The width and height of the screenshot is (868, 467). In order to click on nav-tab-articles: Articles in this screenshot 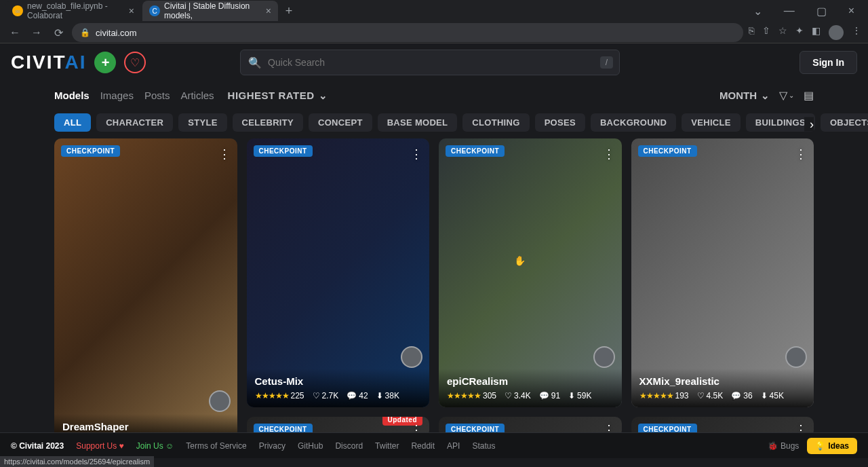, I will do `click(197, 95)`.